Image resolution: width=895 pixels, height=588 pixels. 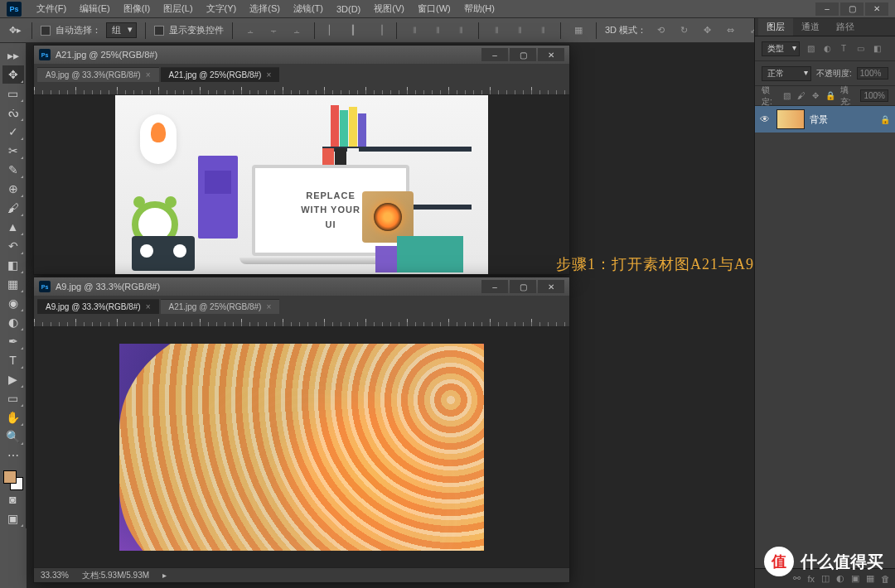 What do you see at coordinates (551, 287) in the screenshot?
I see `doc2-close: ✕` at bounding box center [551, 287].